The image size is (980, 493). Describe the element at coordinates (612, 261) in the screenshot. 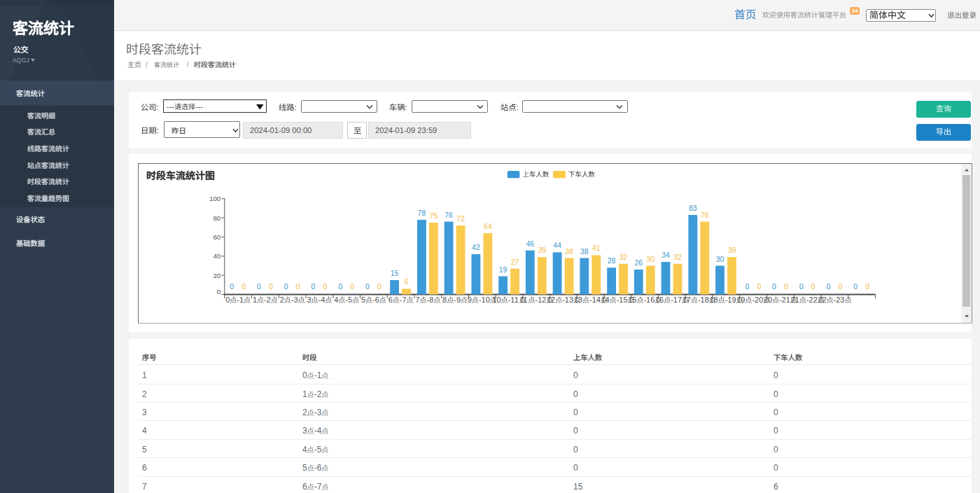

I see `svg-text: 28` at that location.